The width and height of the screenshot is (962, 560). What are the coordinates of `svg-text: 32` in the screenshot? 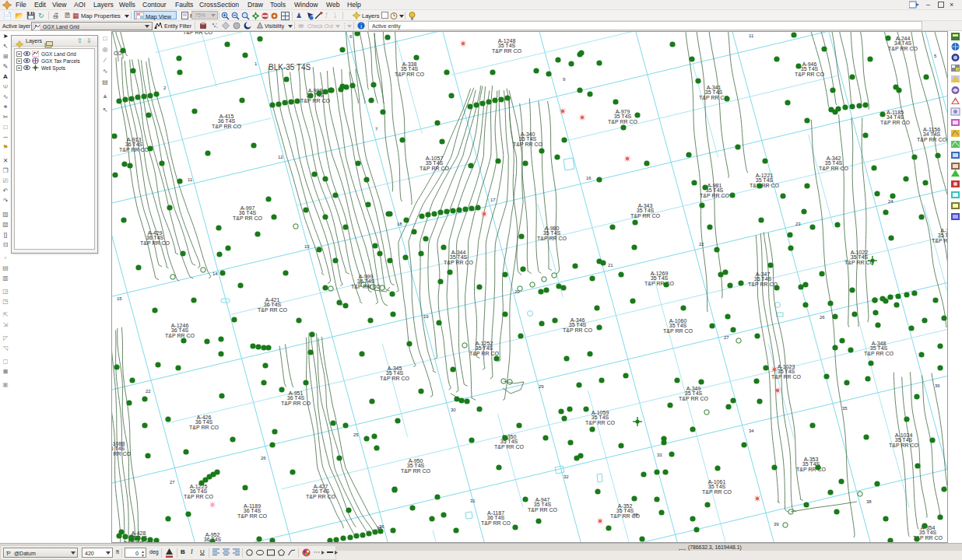 It's located at (567, 477).